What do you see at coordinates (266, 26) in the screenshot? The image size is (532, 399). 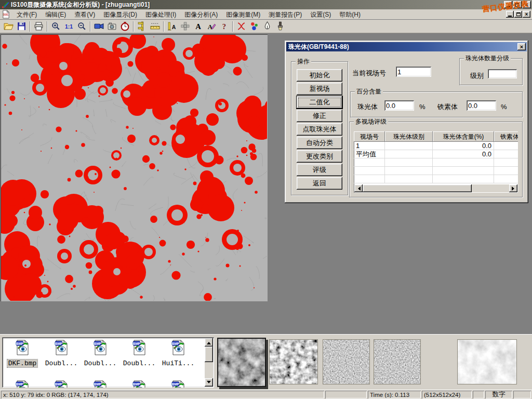 I see `toolbar: 1:1AAA?` at bounding box center [266, 26].